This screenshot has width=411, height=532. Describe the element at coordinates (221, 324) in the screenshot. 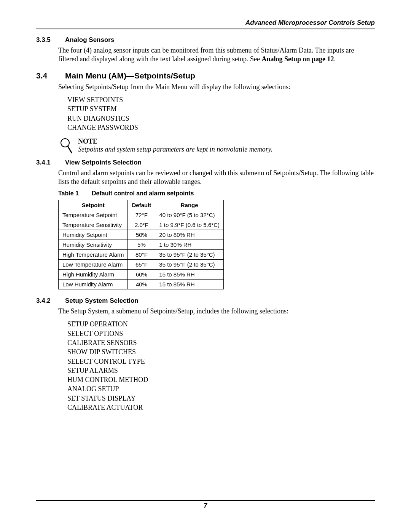

I see `list-item: SETUP OPERATION` at that location.